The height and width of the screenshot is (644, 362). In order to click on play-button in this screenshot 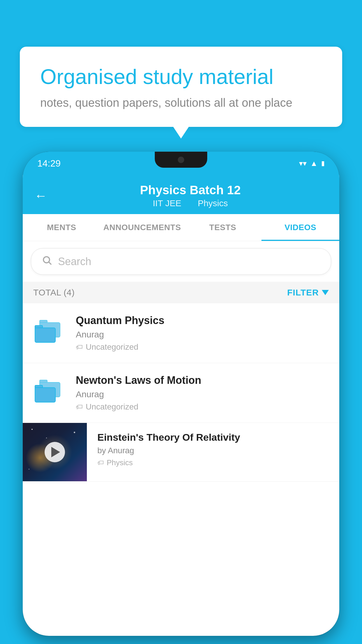, I will do `click(55, 452)`.